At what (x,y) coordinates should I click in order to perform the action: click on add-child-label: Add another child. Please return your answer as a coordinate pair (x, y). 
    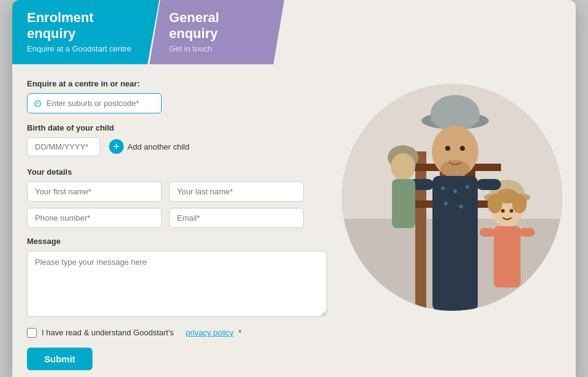
    Looking at the image, I should click on (158, 147).